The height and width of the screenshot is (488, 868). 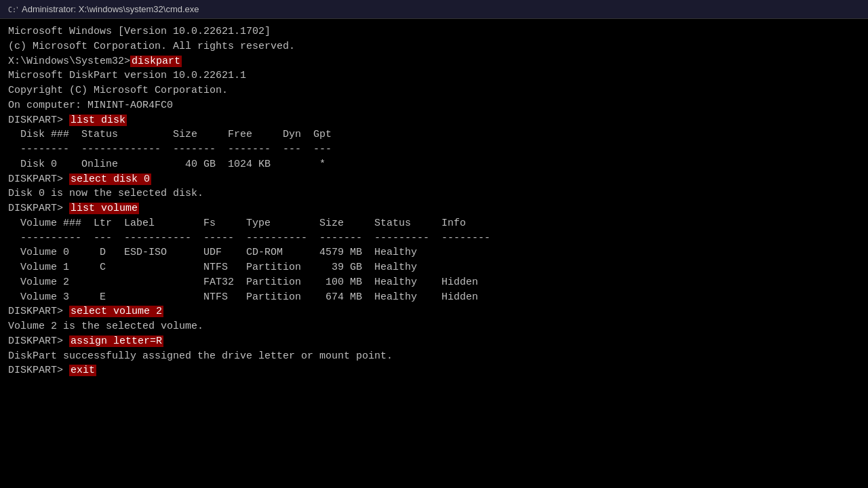 I want to click on line-vd3: Volume 2 FAT32 Partition 100 MB Healthy …, so click(x=434, y=283).